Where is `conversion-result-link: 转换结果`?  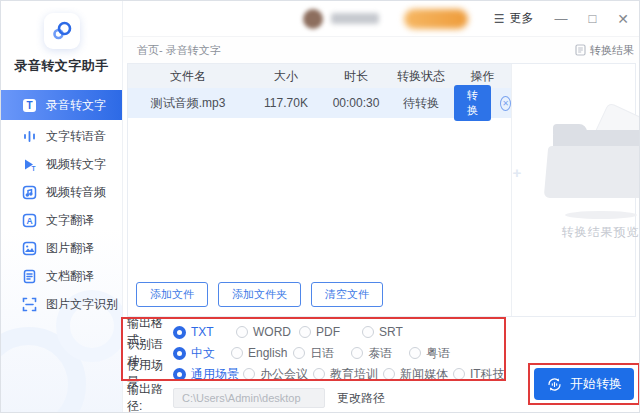 conversion-result-link: 转换结果 is located at coordinates (604, 50).